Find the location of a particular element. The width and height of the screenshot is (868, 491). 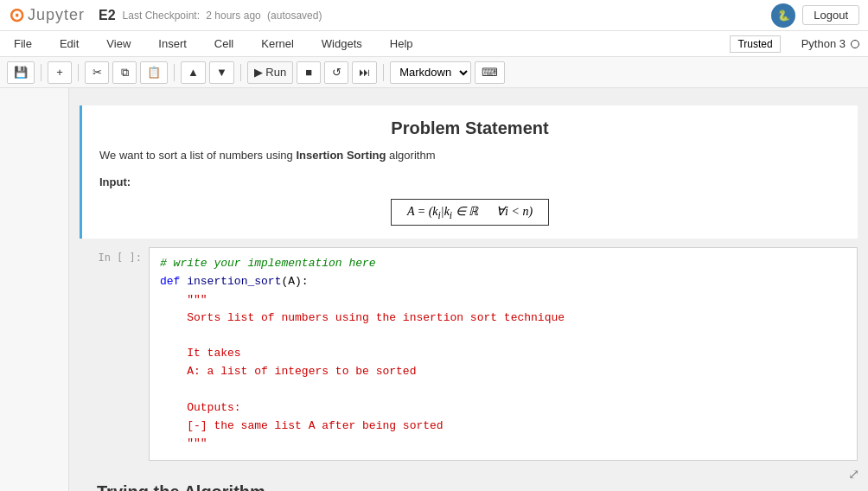

topbar: ⊙ Jupyter E2 Last Checkpoint: 2 hours ag… is located at coordinates (434, 16).